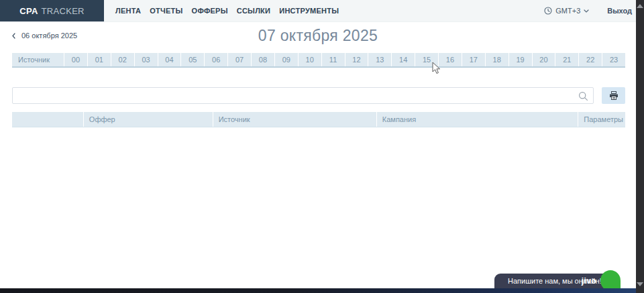 Image resolution: width=644 pixels, height=293 pixels. I want to click on hour-cell: 21, so click(566, 60).